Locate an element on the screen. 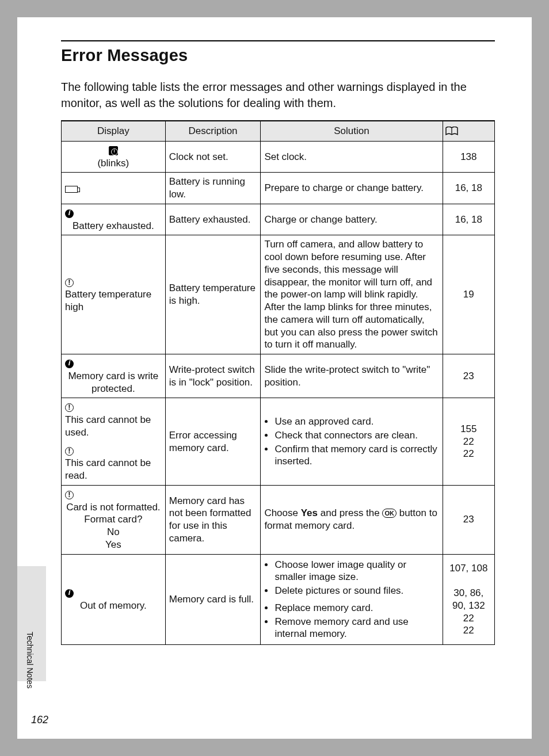 Image resolution: width=549 pixels, height=756 pixels. cell-display: Memory card is write protected. is located at coordinates (114, 376).